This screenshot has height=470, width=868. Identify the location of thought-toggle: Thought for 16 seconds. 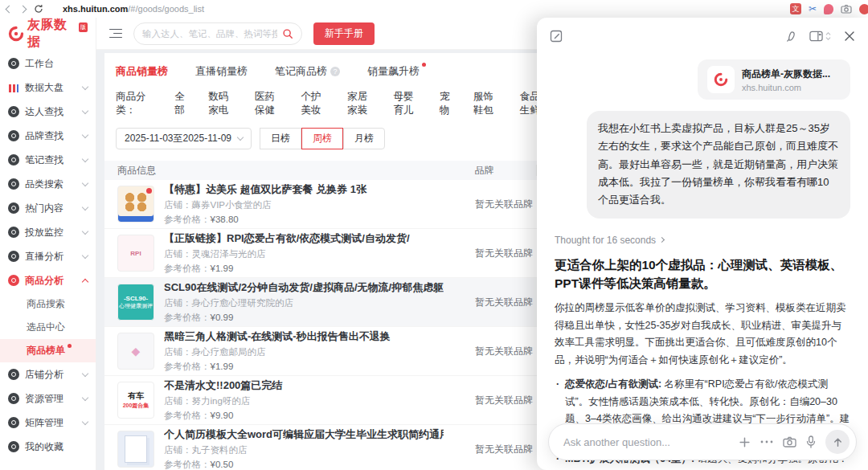
(702, 240).